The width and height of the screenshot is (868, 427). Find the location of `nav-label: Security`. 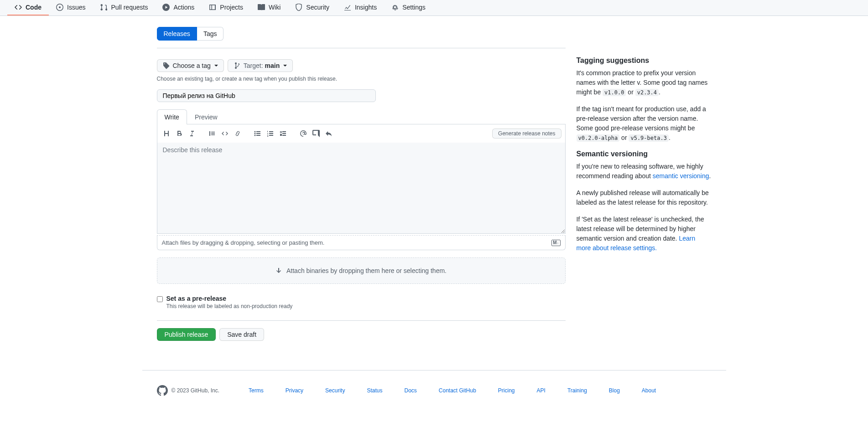

nav-label: Security is located at coordinates (317, 7).